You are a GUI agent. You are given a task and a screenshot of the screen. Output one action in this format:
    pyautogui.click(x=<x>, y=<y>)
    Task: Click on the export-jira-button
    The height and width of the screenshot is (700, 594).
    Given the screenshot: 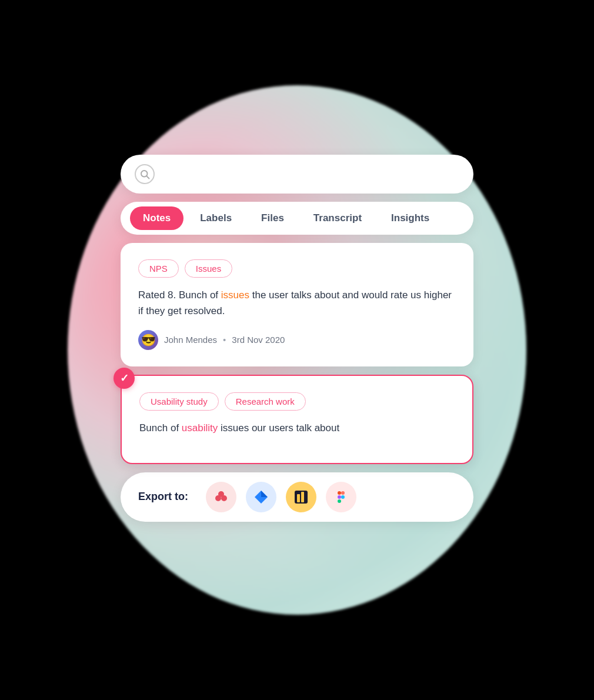 What is the action you would take?
    pyautogui.click(x=261, y=497)
    